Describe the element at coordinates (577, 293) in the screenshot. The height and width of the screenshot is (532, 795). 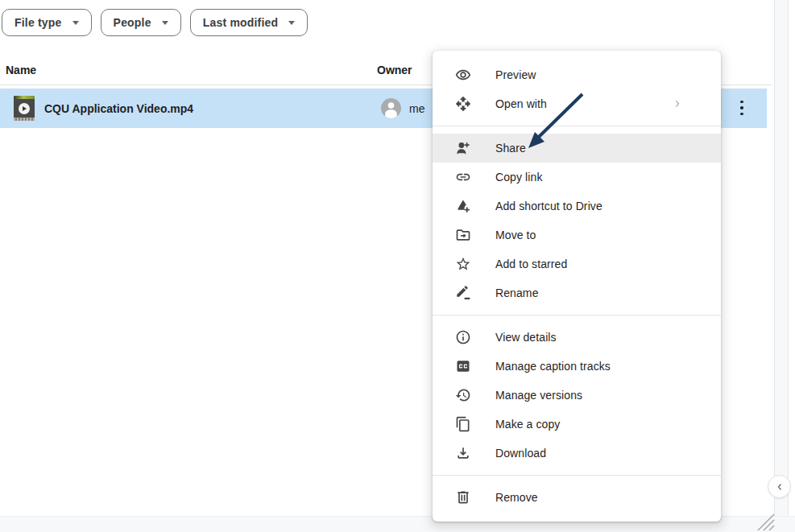
I see `menu-item-rename: Rename` at that location.